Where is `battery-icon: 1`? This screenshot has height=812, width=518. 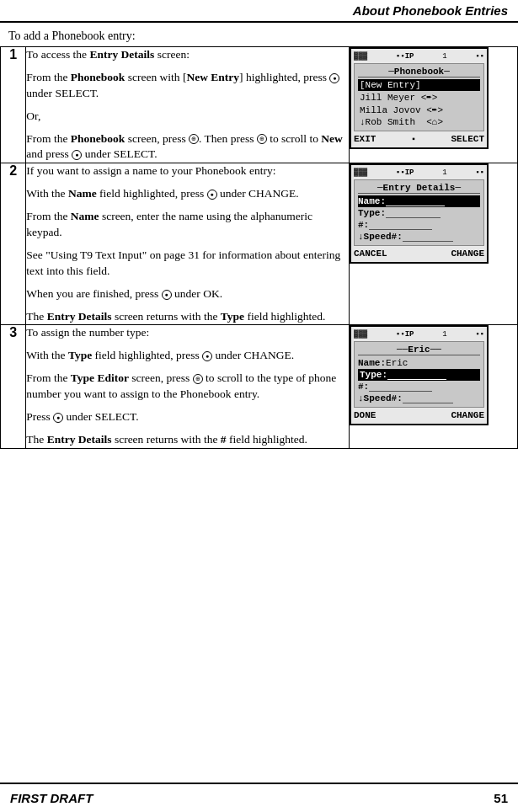
battery-icon: 1 is located at coordinates (445, 56).